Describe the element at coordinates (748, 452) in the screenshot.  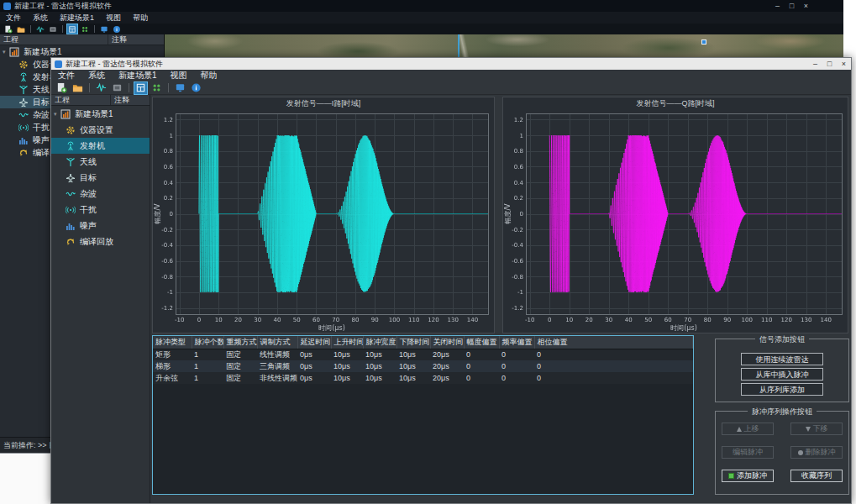
I see `edit-pulse-button: 编辑脉冲` at that location.